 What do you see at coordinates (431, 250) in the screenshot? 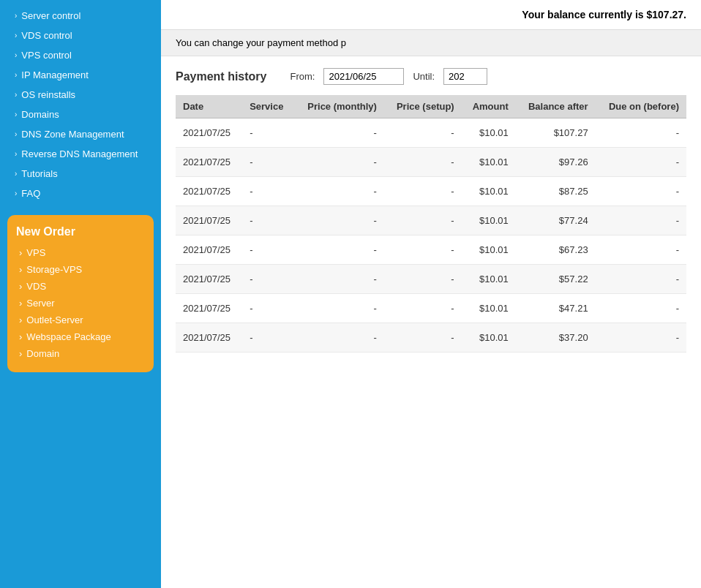
I see `table-row: 2021/07/25 - - - $10.01 $67.23 -` at bounding box center [431, 250].